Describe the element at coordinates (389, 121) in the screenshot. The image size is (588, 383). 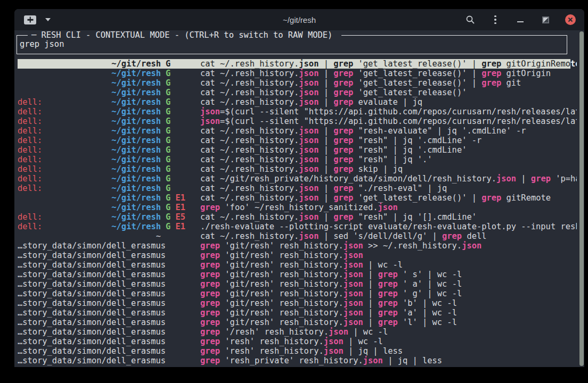
I see `command-text: json=$(curl --silent "https://api.github…` at that location.